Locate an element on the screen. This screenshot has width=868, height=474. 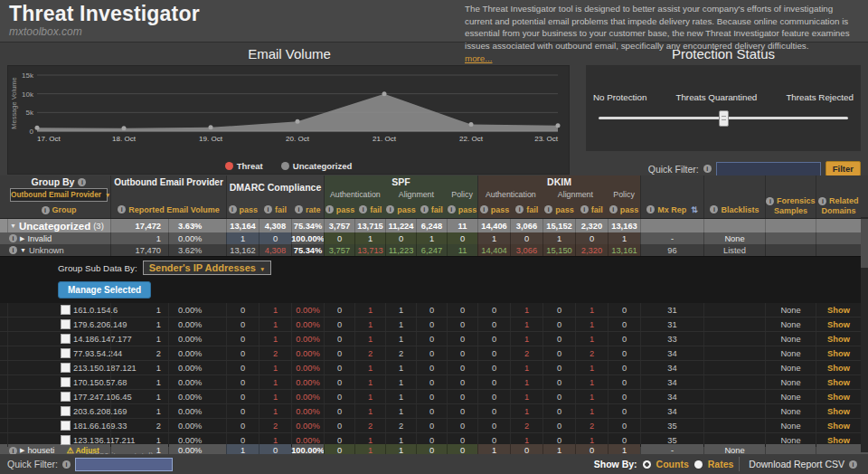
table-cell: 6,248 is located at coordinates (431, 226).